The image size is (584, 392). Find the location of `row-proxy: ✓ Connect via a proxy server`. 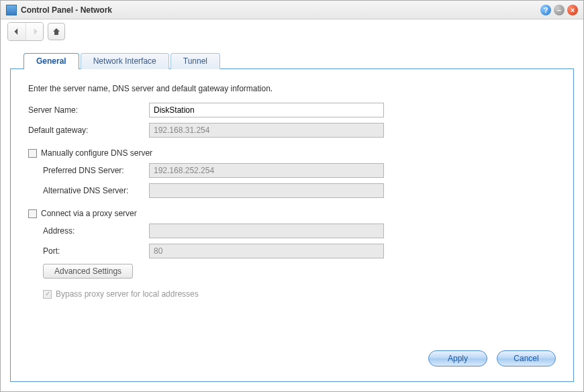

row-proxy: ✓ Connect via a proxy server is located at coordinates (292, 213).